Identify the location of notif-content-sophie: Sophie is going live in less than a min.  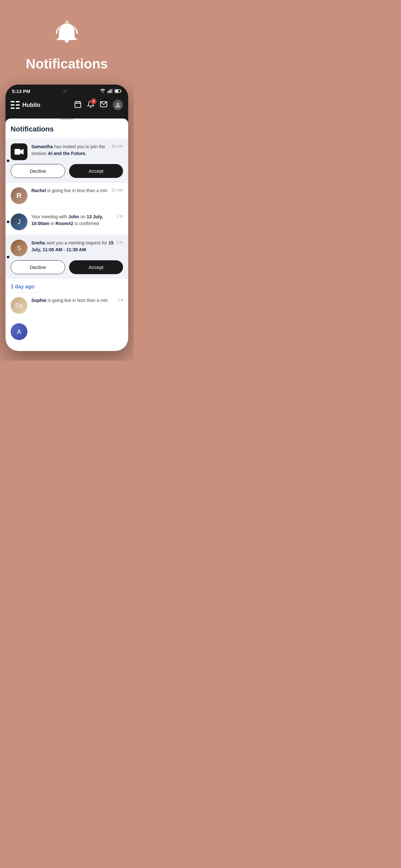
(74, 301).